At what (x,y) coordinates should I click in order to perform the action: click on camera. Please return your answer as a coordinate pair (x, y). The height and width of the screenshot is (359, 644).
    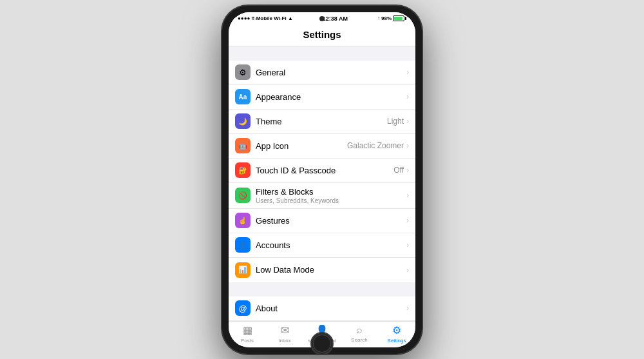
    Looking at the image, I should click on (322, 19).